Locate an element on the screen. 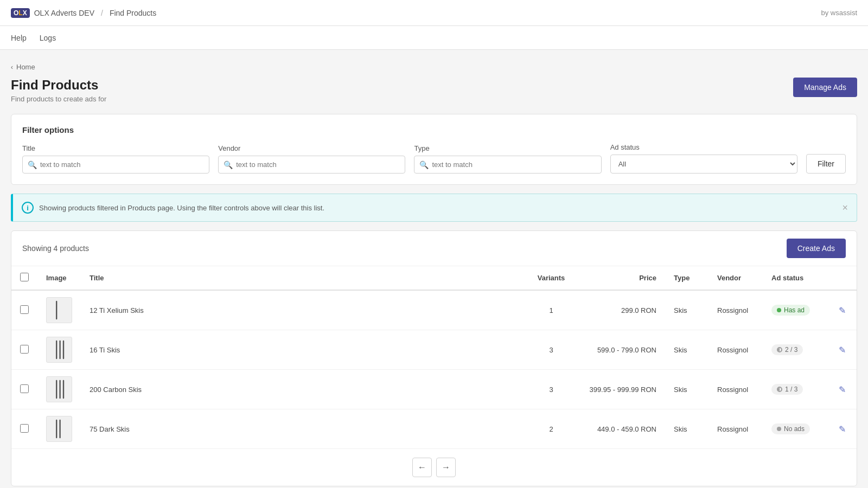 This screenshot has width=868, height=488. breadcrumb: ‹ Home is located at coordinates (434, 67).